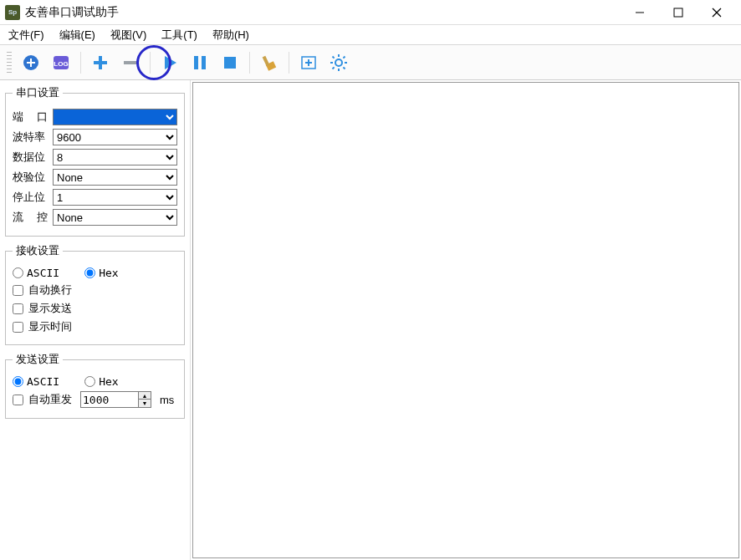 This screenshot has height=560, width=741. I want to click on label-baud: 波特率, so click(30, 137).